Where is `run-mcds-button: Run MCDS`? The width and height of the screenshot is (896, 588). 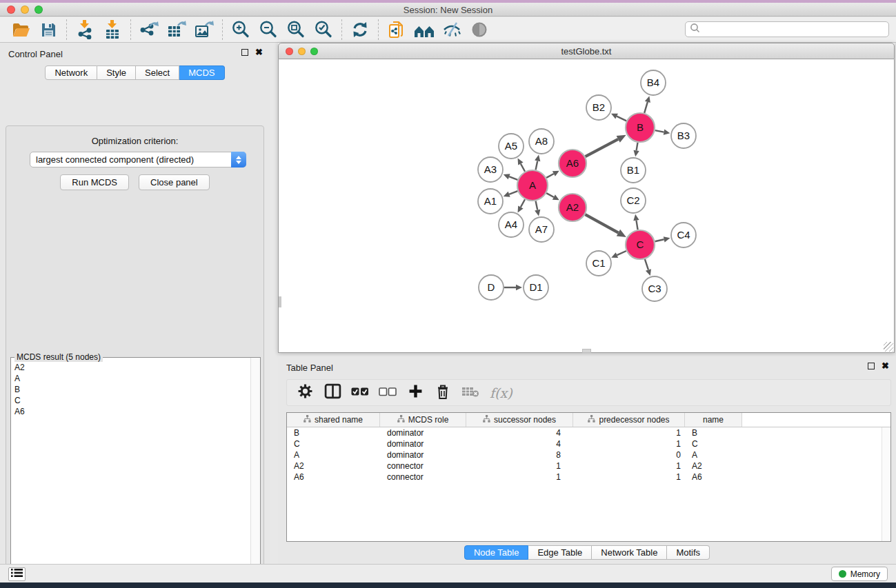 run-mcds-button: Run MCDS is located at coordinates (94, 182).